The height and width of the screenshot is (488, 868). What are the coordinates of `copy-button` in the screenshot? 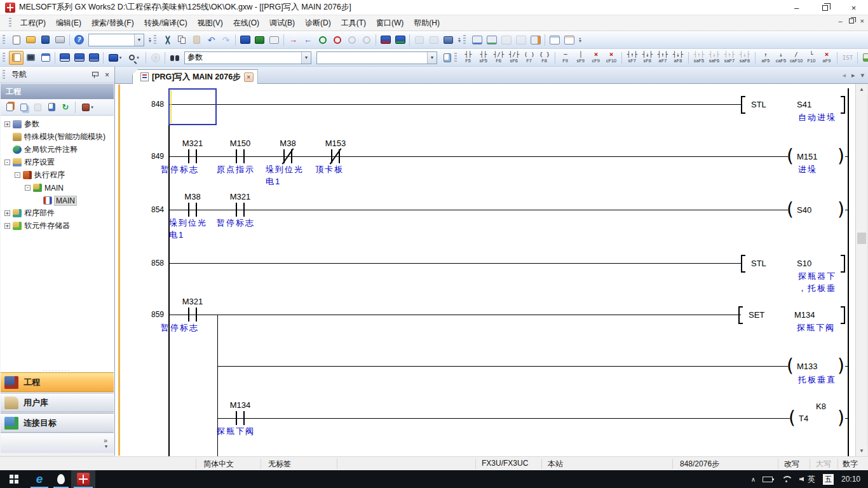 It's located at (182, 40).